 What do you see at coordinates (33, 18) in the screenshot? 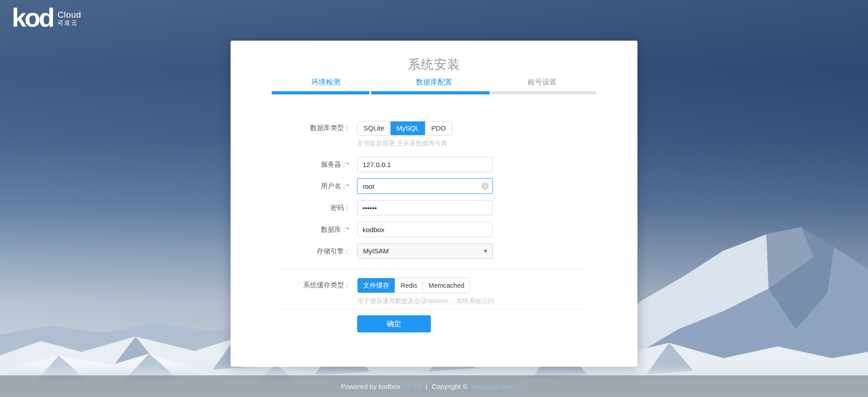
I see `kod-wordmark: kod` at bounding box center [33, 18].